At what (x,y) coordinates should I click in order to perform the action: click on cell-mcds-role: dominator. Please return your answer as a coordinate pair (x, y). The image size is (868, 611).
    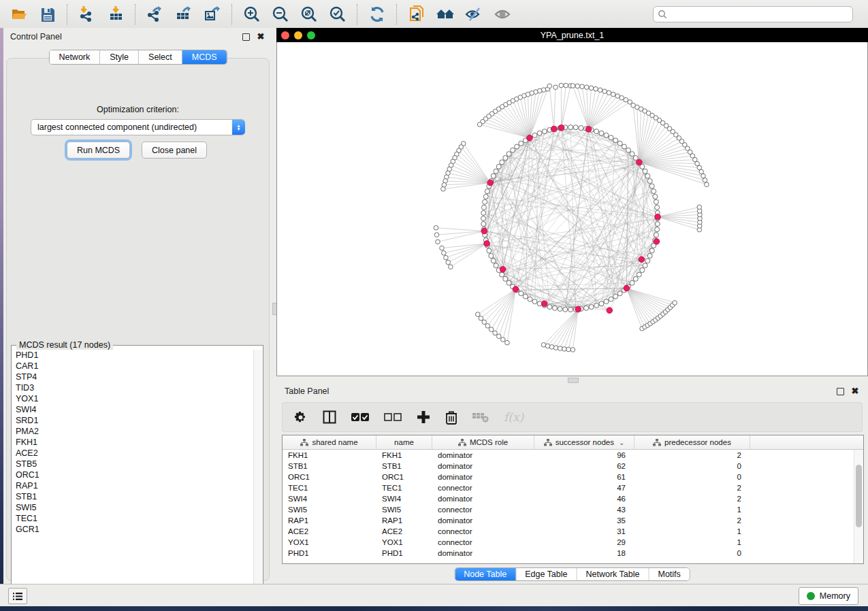
    Looking at the image, I should click on (483, 455).